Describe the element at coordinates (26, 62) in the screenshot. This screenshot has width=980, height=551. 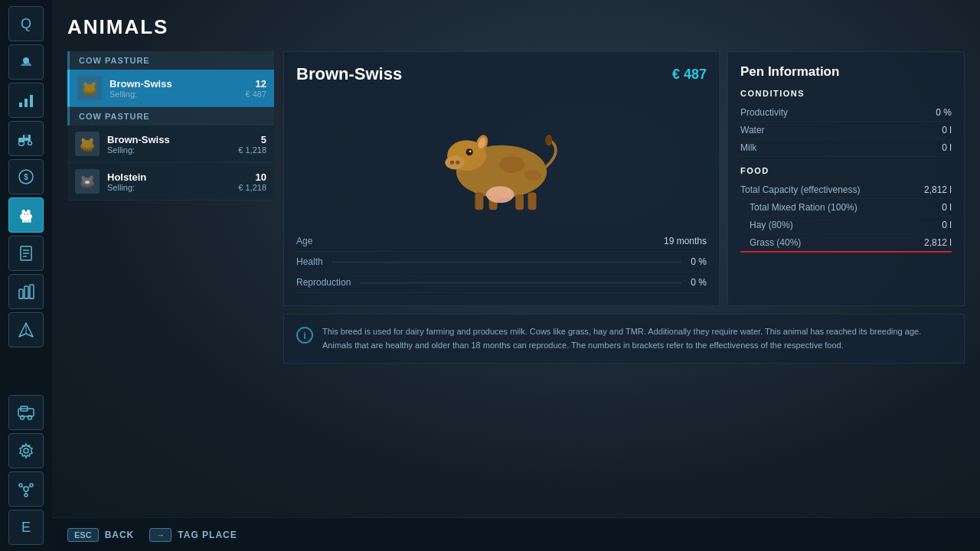
I see `weather-icon` at that location.